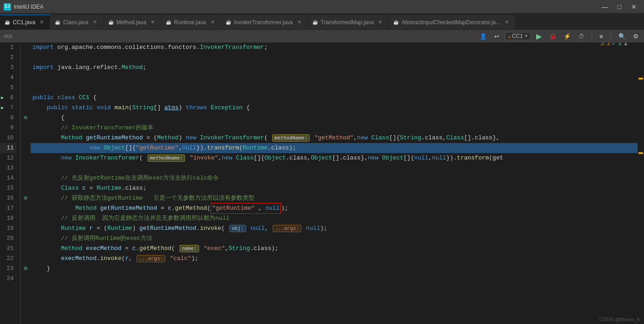  I want to click on hint-methodname-12: methodName:, so click(166, 158).